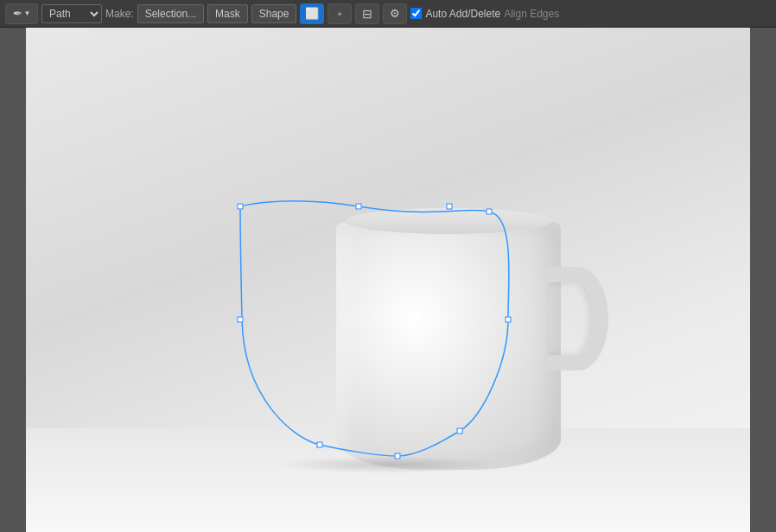 The width and height of the screenshot is (776, 532). Describe the element at coordinates (17, 14) in the screenshot. I see `pen-icon: ✒` at that location.